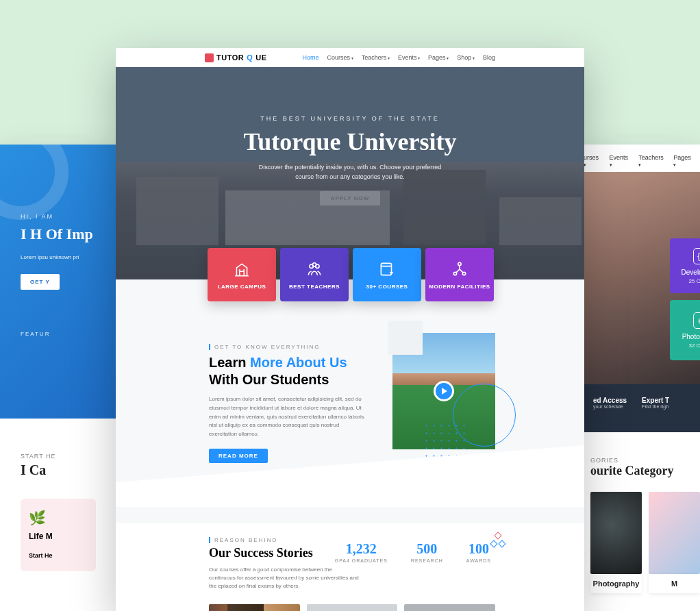  What do you see at coordinates (284, 578) in the screenshot?
I see `stories-desc: Our courses offer a good compromise betw…` at bounding box center [284, 578].